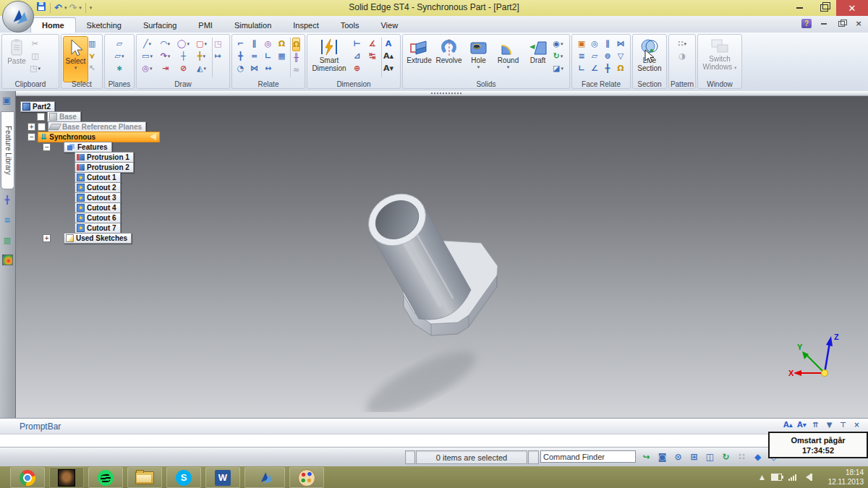  What do you see at coordinates (98, 198) in the screenshot?
I see `tree-item-cutout-3: Cutout 3` at bounding box center [98, 198].